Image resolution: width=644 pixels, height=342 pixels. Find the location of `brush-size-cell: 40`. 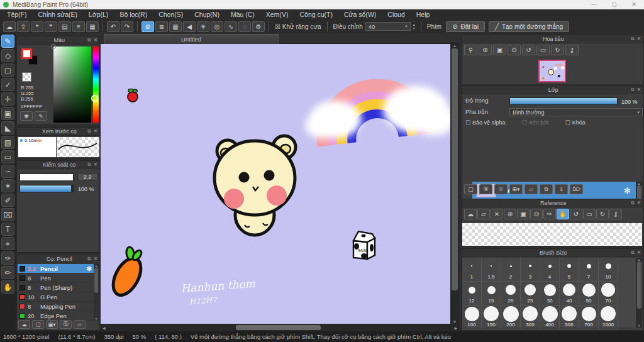

brush-size-cell: 40 is located at coordinates (570, 294).